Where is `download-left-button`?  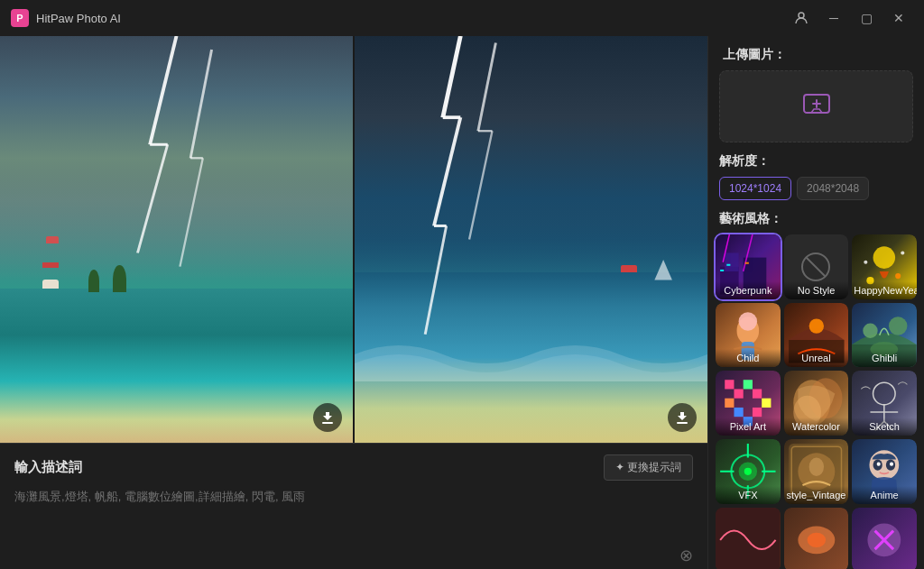 download-left-button is located at coordinates (328, 418).